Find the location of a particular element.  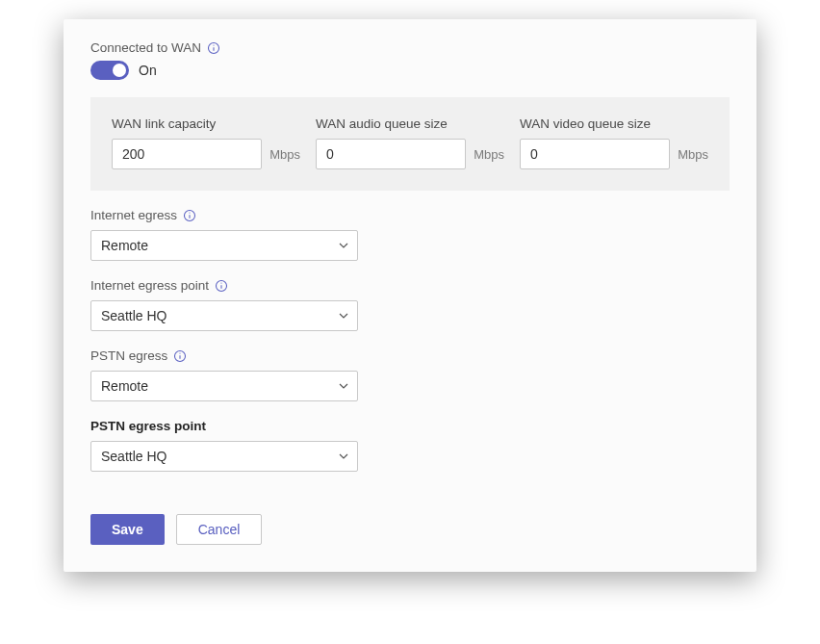

internet-egress-value: Remote is located at coordinates (125, 245).